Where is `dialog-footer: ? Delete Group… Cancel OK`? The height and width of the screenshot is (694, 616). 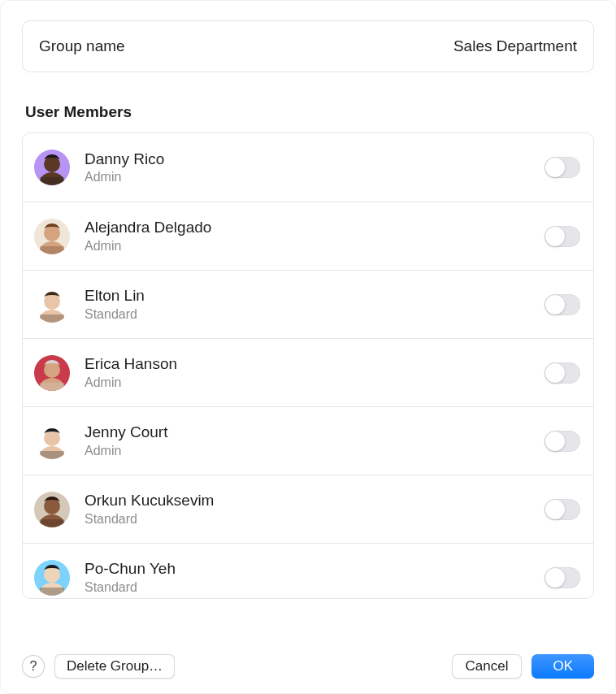 dialog-footer: ? Delete Group… Cancel OK is located at coordinates (308, 666).